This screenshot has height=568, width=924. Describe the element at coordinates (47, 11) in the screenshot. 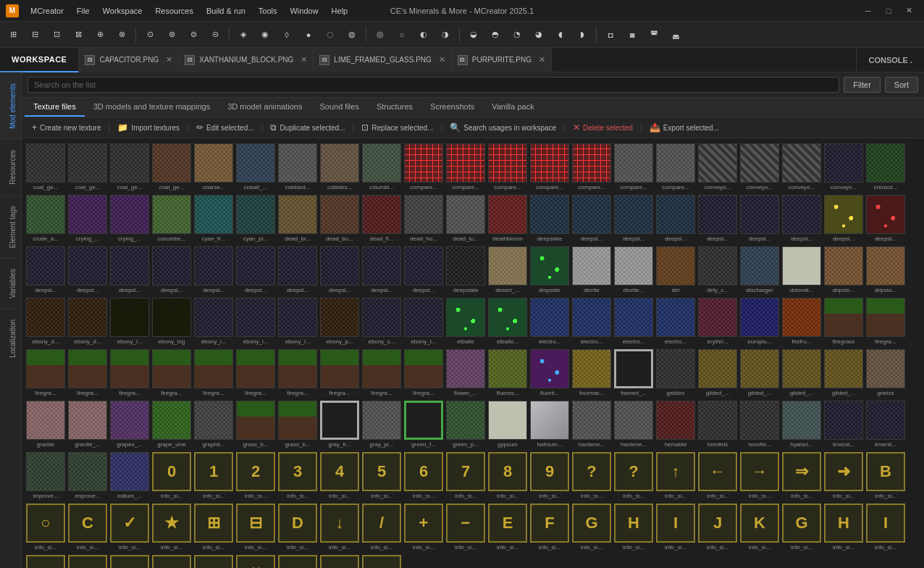

I see `menu-mcreator: MCreator` at that location.